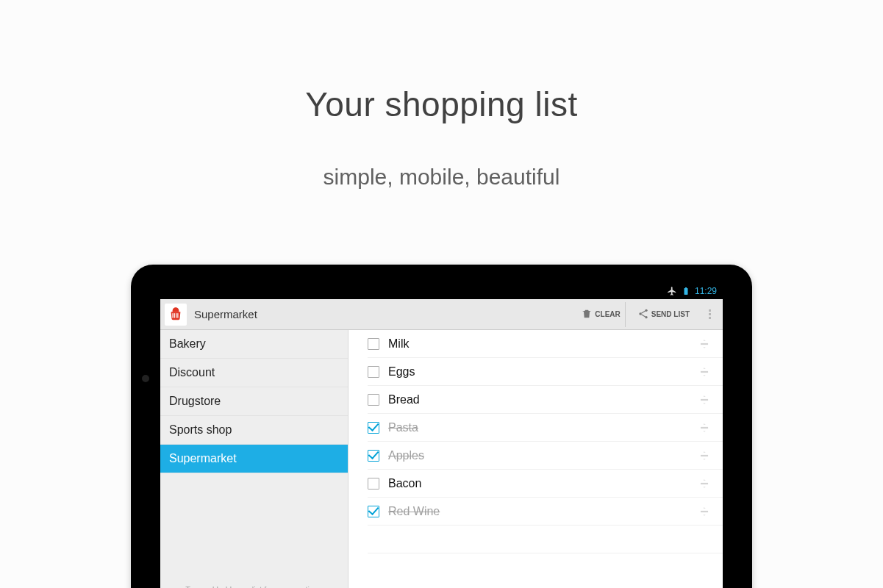 This screenshot has width=883, height=588. I want to click on sidebar-item: Drugstore, so click(254, 401).